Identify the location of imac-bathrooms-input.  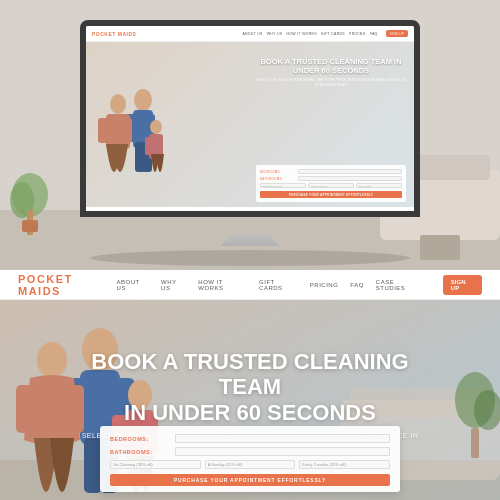
(350, 178).